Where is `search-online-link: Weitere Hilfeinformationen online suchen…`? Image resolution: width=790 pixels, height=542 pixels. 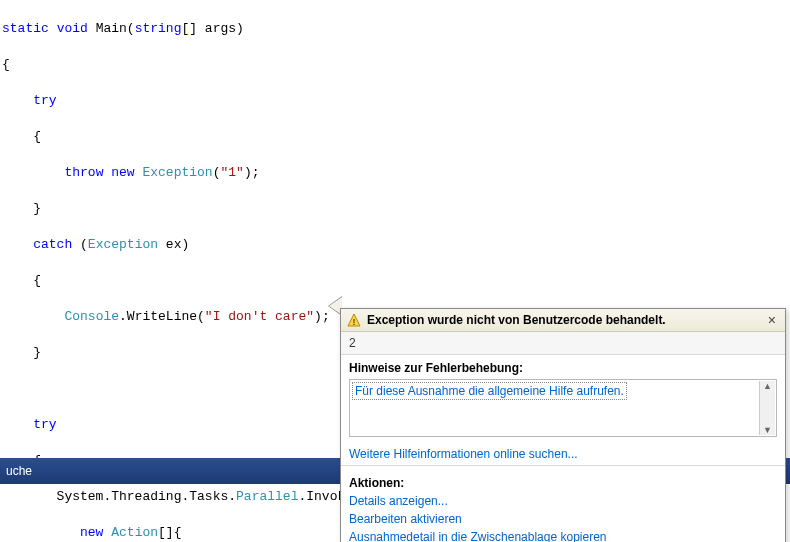
search-online-link: Weitere Hilfeinformationen online suchen… is located at coordinates (464, 454).